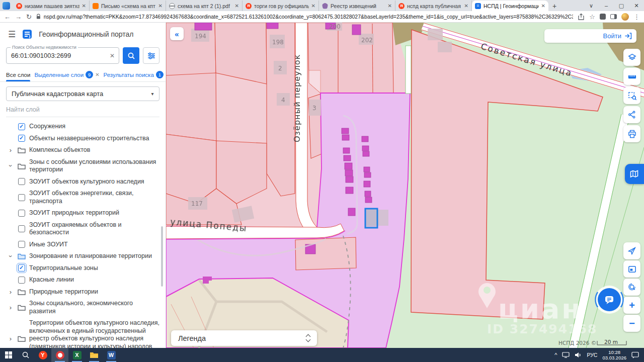  I want to click on notification-icon, so click(635, 355).